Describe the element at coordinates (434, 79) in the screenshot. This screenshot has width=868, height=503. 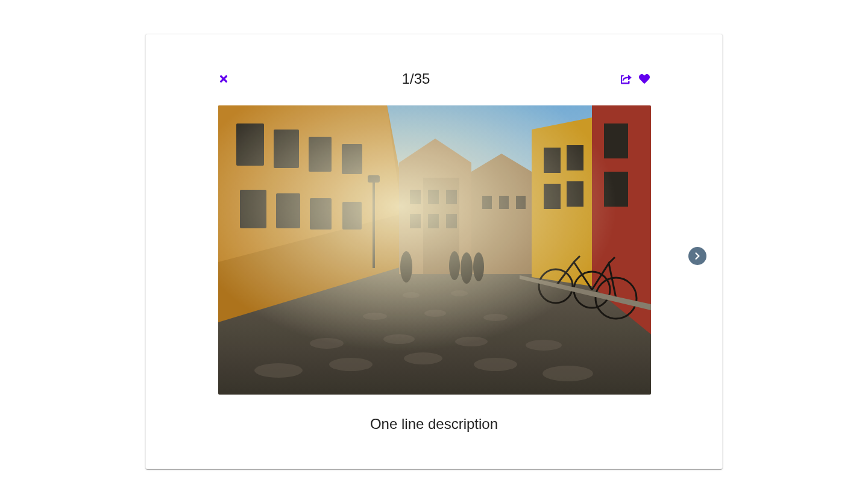
I see `gallery-header: 1/35` at that location.